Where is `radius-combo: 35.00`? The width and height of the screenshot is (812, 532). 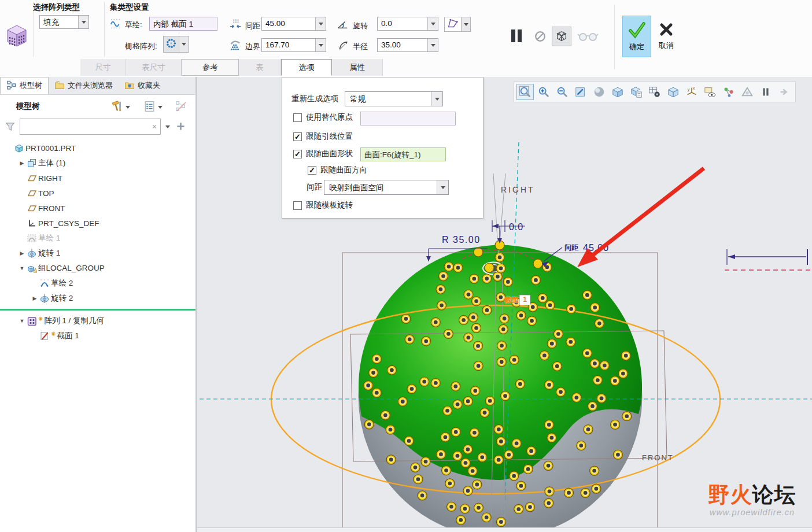 radius-combo: 35.00 is located at coordinates (408, 45).